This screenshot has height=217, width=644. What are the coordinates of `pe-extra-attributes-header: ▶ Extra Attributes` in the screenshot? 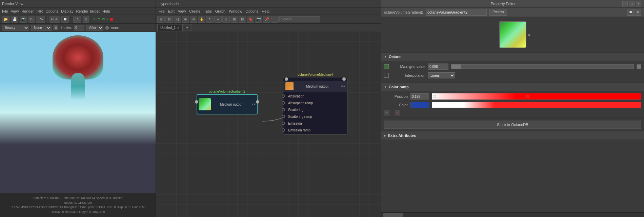 It's located at (512, 135).